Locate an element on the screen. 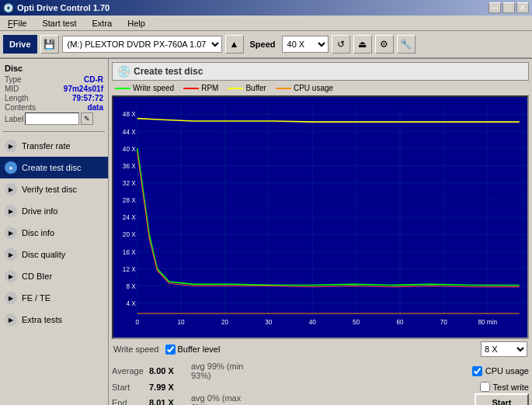 Image resolution: width=532 pixels, height=405 pixels. end-value: 8.01 X is located at coordinates (169, 402).